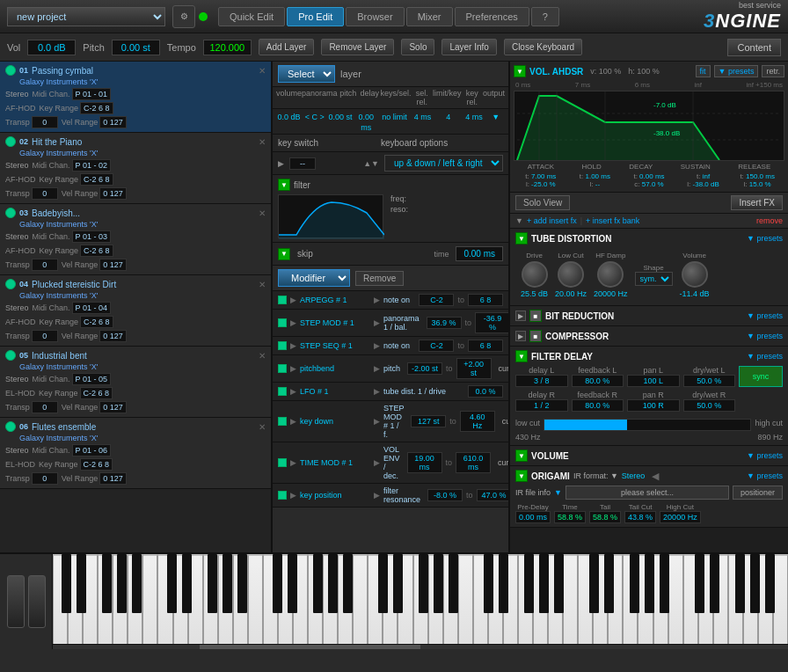 Image resolution: width=788 pixels, height=672 pixels. Describe the element at coordinates (681, 517) in the screenshot. I see `orig-high-cut-val: 20000 Hz` at that location.